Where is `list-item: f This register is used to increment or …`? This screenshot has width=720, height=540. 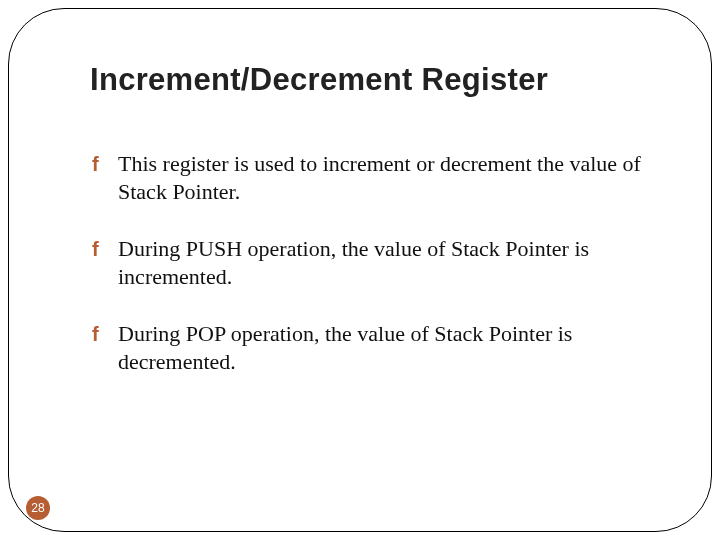 list-item: f This register is used to increment or … is located at coordinates (372, 178).